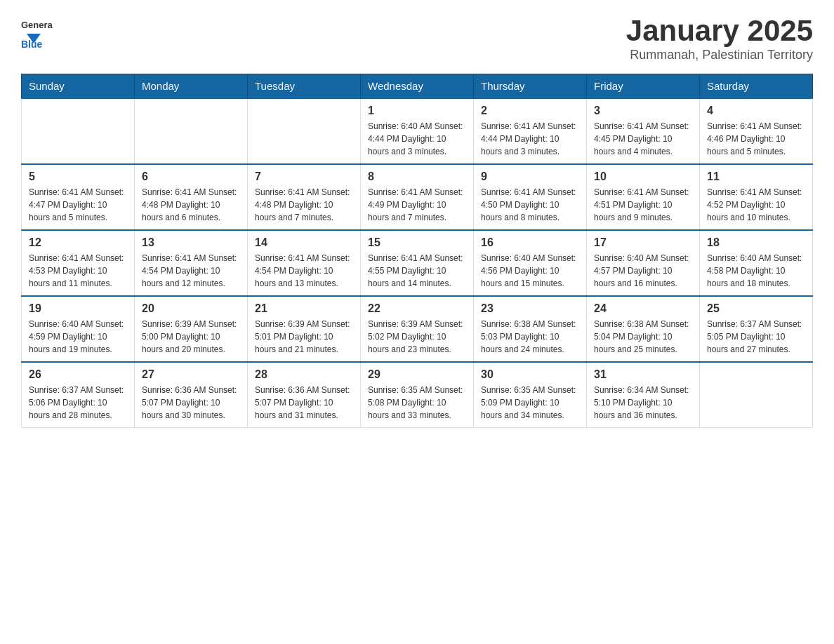  What do you see at coordinates (191, 87) in the screenshot?
I see `day-header-monday: Monday` at bounding box center [191, 87].